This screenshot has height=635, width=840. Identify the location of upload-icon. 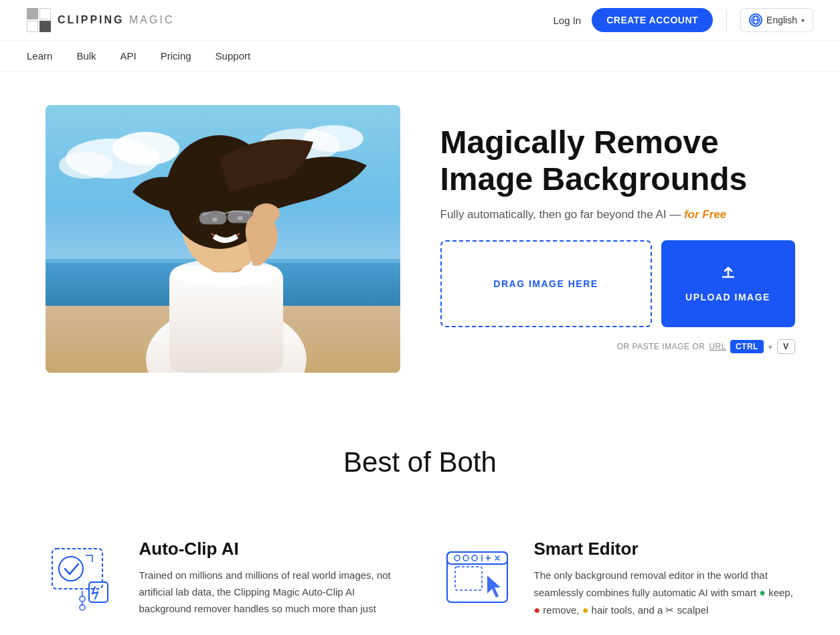
(728, 275).